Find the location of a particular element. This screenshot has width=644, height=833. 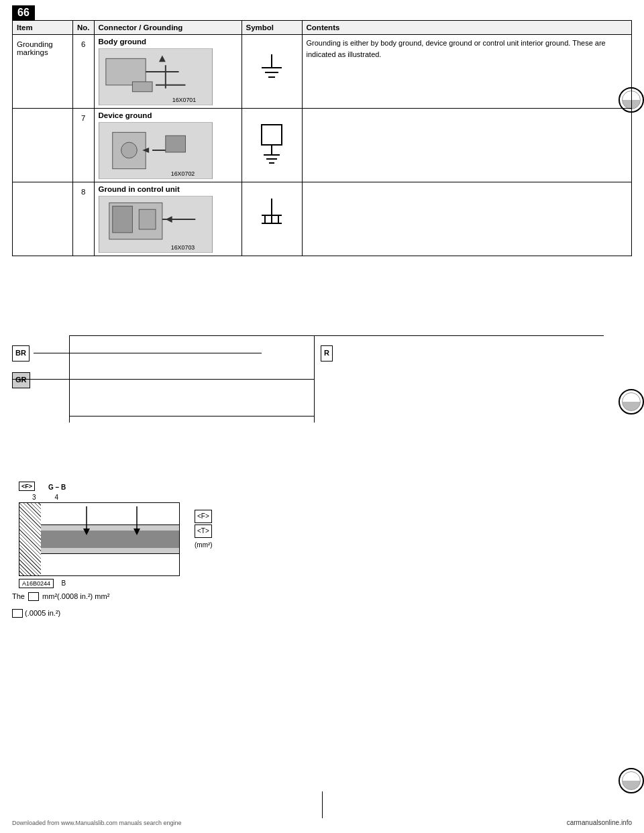

number-row: 3 4 is located at coordinates (106, 498).